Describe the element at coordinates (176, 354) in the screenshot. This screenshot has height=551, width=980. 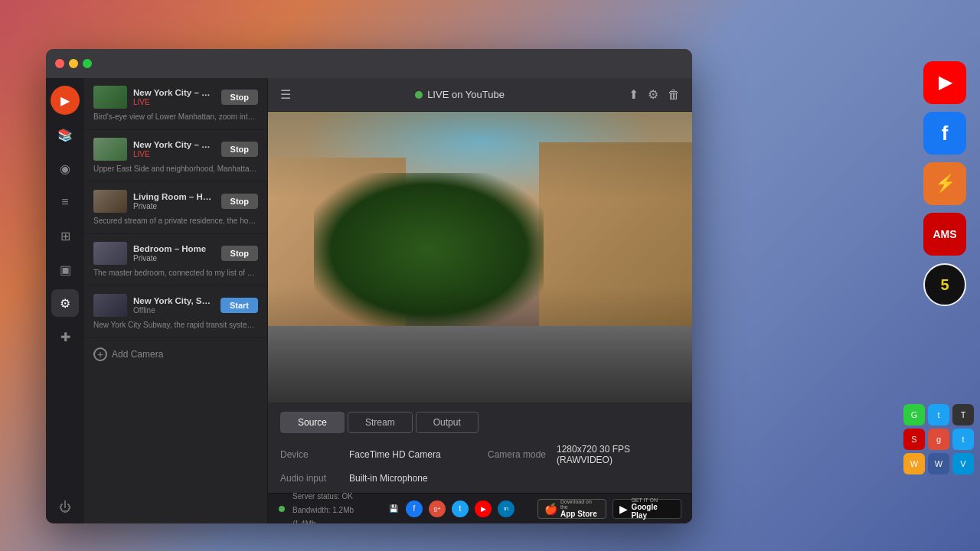
I see `add-camera-button: + Add Camera` at that location.